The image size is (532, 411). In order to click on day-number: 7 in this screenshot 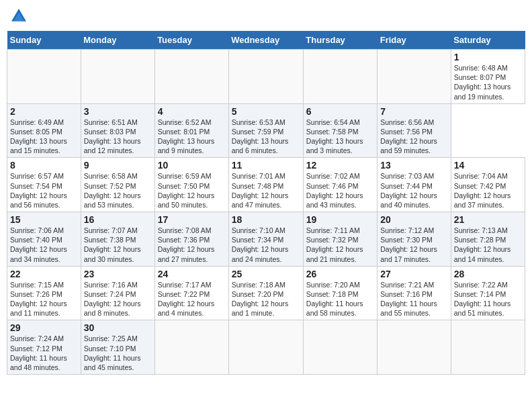, I will do `click(414, 111)`.